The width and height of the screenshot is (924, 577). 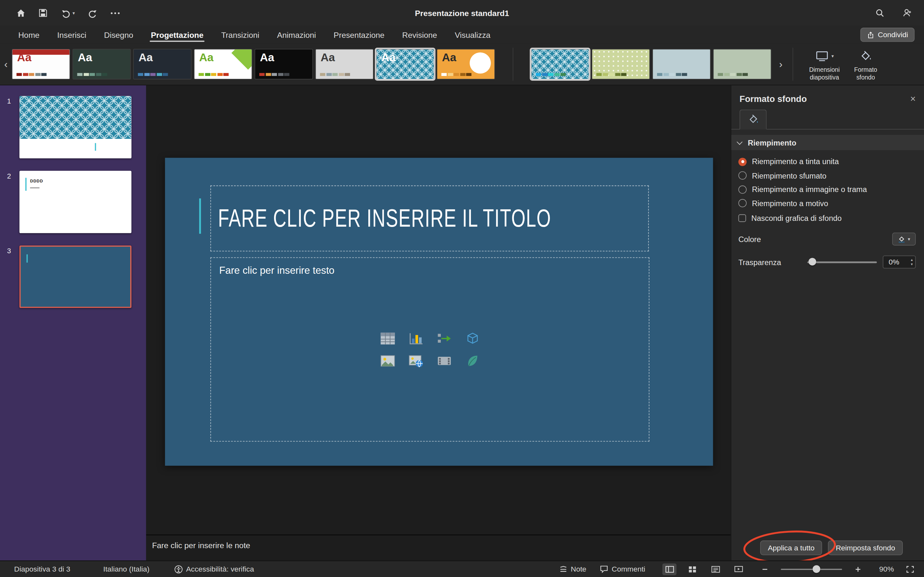 What do you see at coordinates (387, 338) in the screenshot?
I see `insert-table-icon` at bounding box center [387, 338].